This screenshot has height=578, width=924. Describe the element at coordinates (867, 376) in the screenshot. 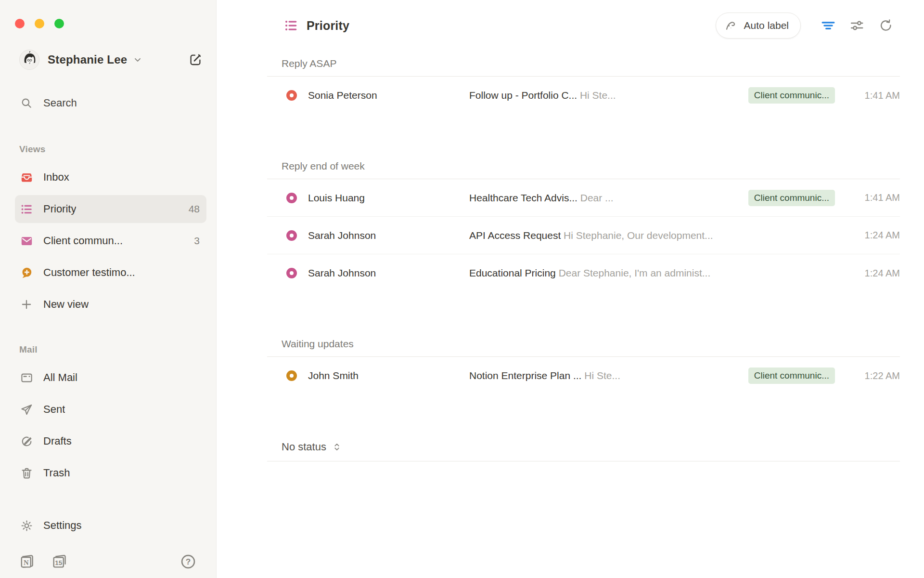

I see `email-time: 1:22 AM` at that location.